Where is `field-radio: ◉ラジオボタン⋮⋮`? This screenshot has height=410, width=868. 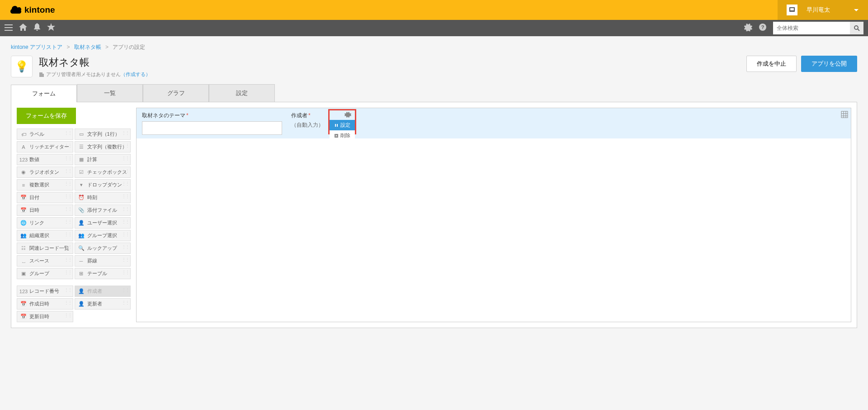 field-radio: ◉ラジオボタン⋮⋮ is located at coordinates (45, 172).